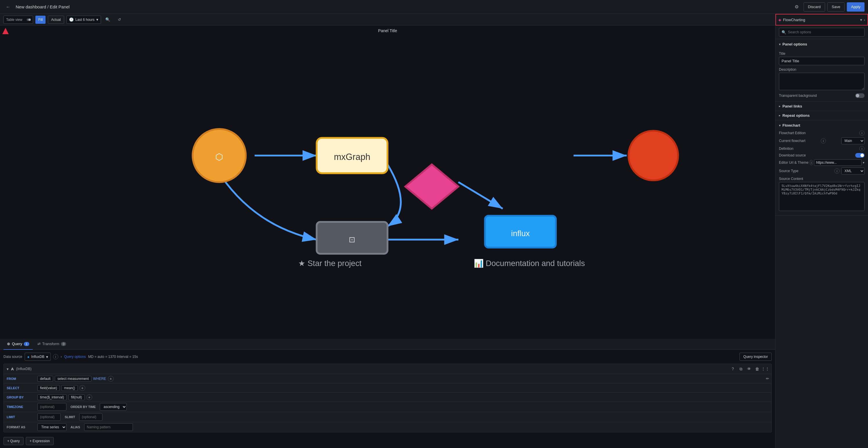 Image resolution: width=868 pixels, height=448 pixels. What do you see at coordinates (388, 20) in the screenshot?
I see `panel-toolbar: Table view Fill Actual 🕐 Last 6 hours ▾ …` at bounding box center [388, 20].